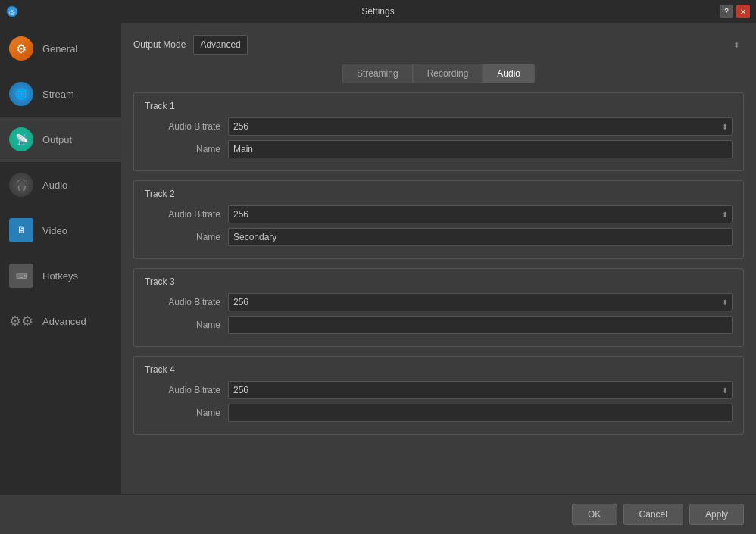 The width and height of the screenshot is (756, 534). Describe the element at coordinates (480, 413) in the screenshot. I see `track-4-name-input` at that location.